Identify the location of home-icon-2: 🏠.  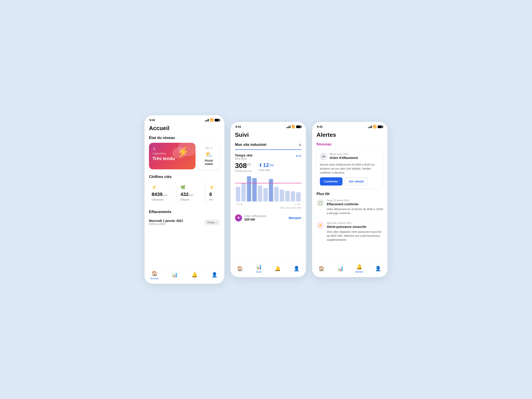
(240, 269).